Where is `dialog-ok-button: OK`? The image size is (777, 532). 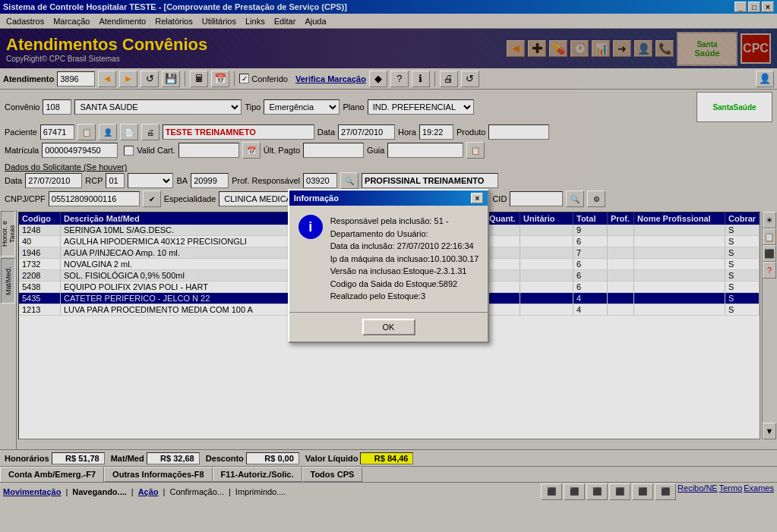 dialog-ok-button: OK is located at coordinates (389, 327).